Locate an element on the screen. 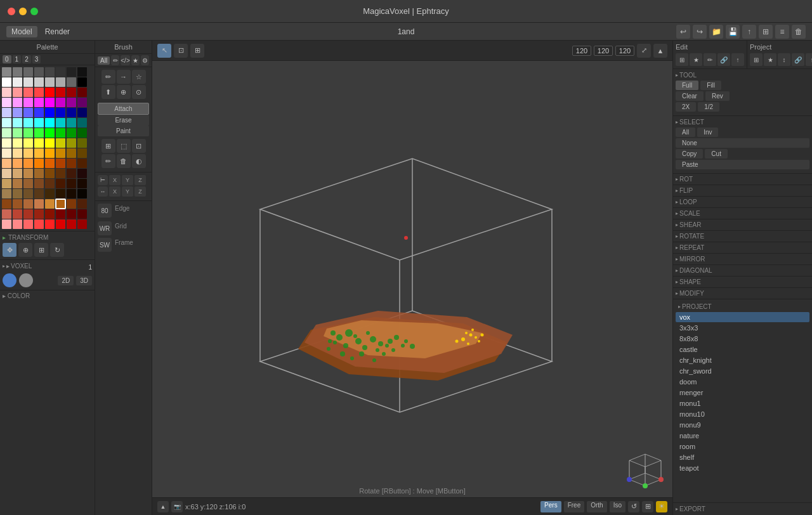  b0-btn: 80 is located at coordinates (105, 211).